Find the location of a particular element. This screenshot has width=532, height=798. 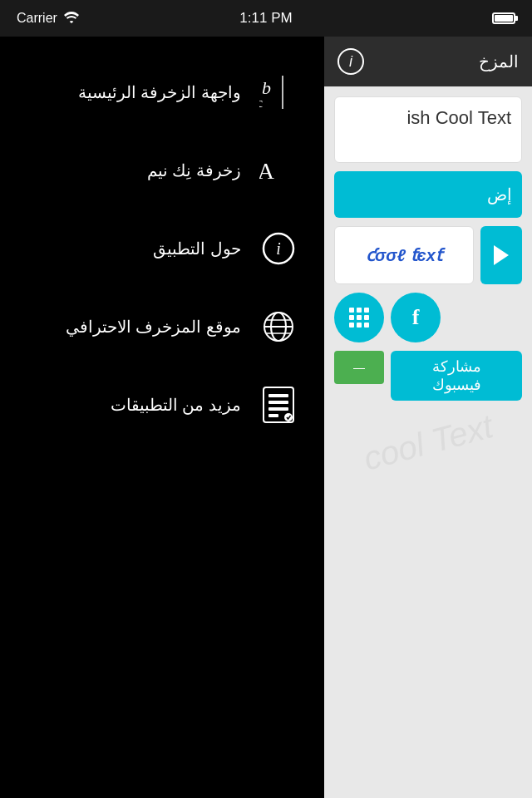

labels-row: — مشاركة فيسبوك is located at coordinates (428, 376).